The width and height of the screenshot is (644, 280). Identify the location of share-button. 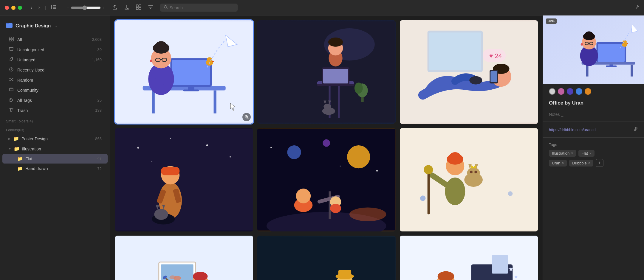
(115, 8).